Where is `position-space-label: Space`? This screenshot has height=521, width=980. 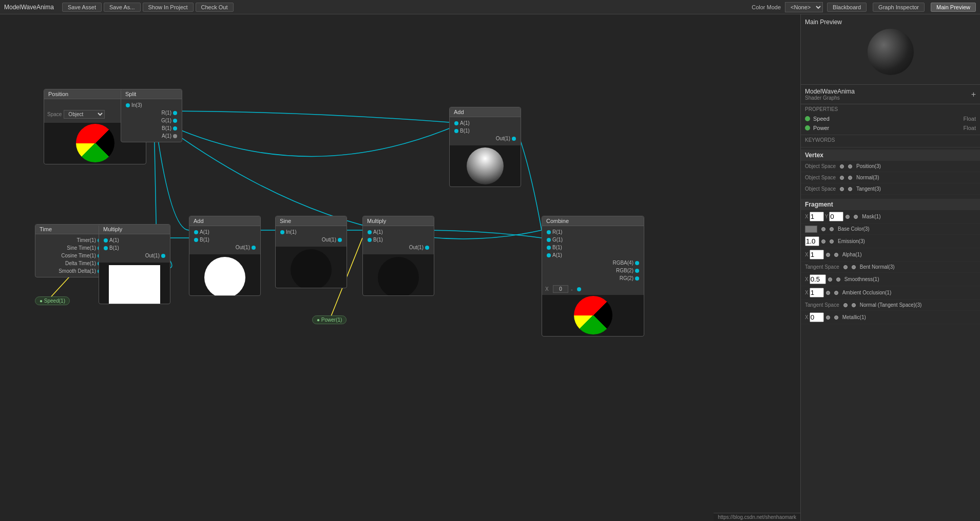 position-space-label: Space is located at coordinates (54, 114).